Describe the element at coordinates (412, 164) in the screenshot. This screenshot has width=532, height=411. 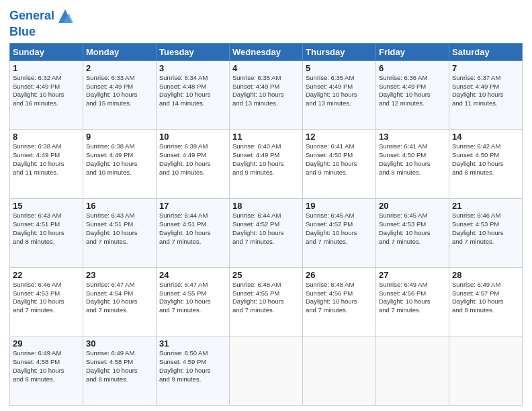
I see `calendar-day-13: 13Sunrise: 6:41 AMSunset: 4:50 PMDayligh…` at that location.